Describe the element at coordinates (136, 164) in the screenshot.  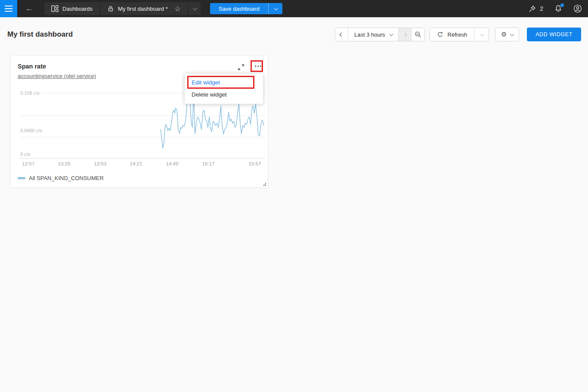
I see `x-tick-label: 14:21` at that location.